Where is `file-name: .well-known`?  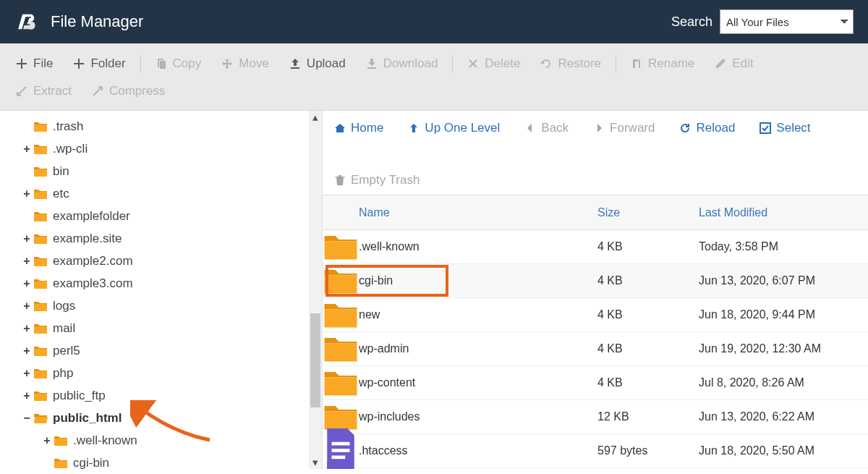 file-name: .well-known is located at coordinates (478, 247).